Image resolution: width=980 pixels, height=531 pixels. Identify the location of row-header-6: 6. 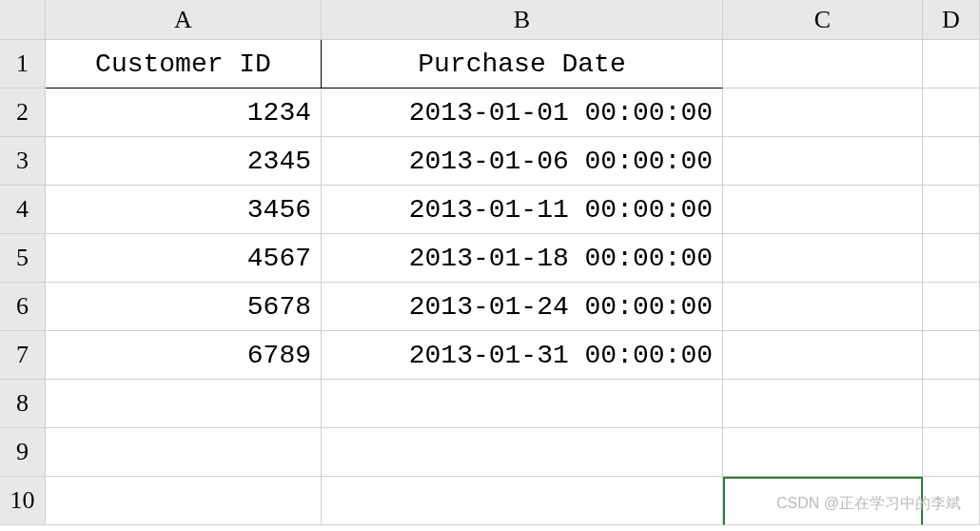
(23, 306).